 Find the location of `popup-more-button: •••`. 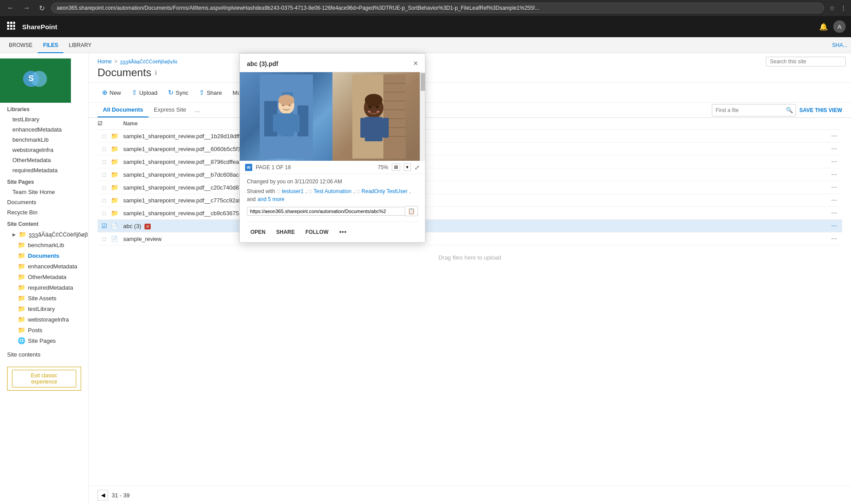

popup-more-button: ••• is located at coordinates (343, 232).